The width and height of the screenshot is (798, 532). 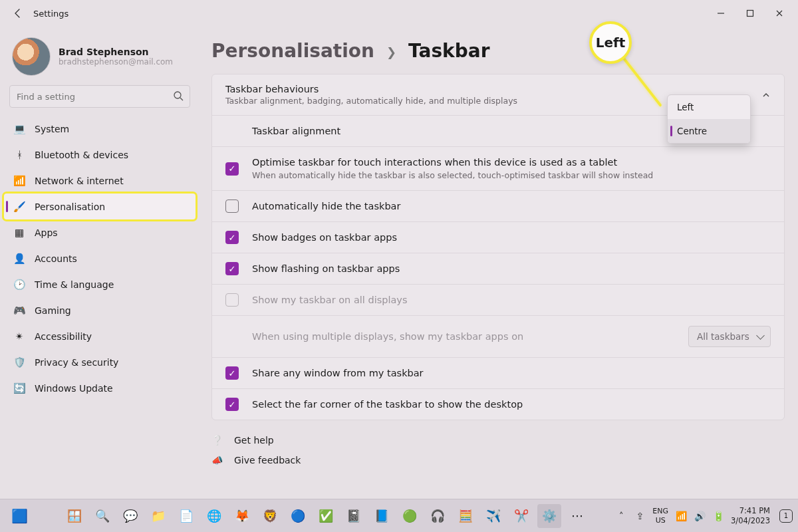 What do you see at coordinates (100, 285) in the screenshot?
I see `sidebar-item-time-language: 🕑Time & language` at bounding box center [100, 285].